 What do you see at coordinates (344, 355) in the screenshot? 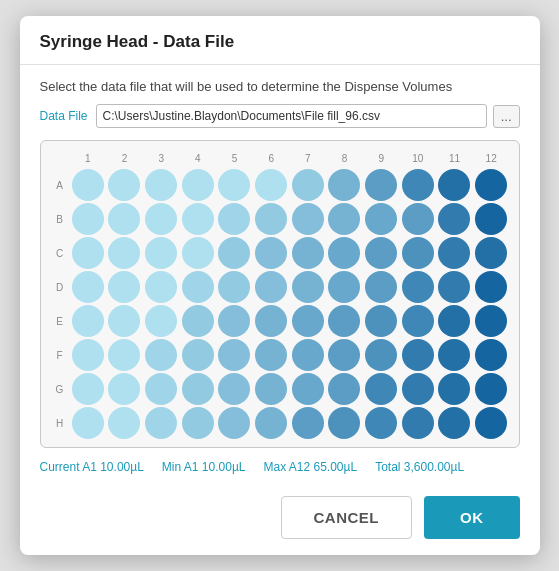
I see `well-F8` at bounding box center [344, 355].